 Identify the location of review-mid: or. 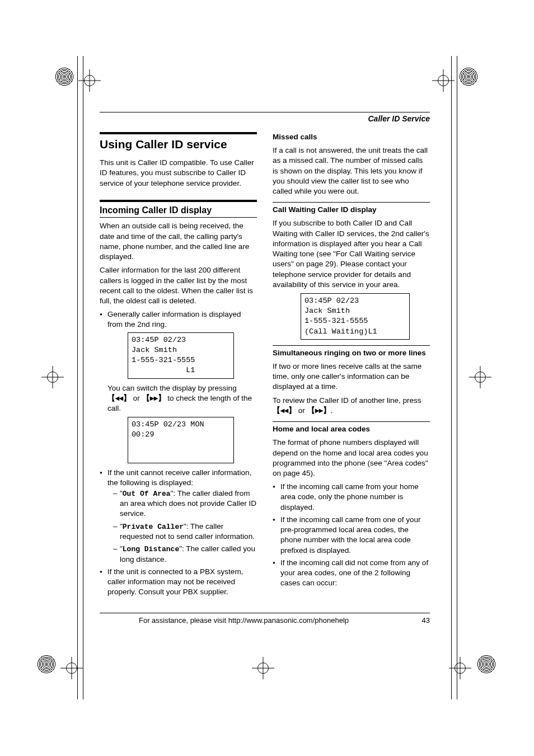
(302, 411).